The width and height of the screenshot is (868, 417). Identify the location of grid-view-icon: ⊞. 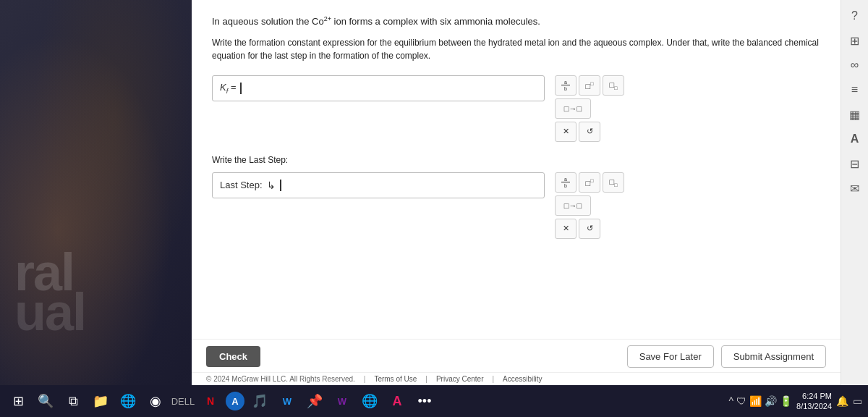
(855, 41).